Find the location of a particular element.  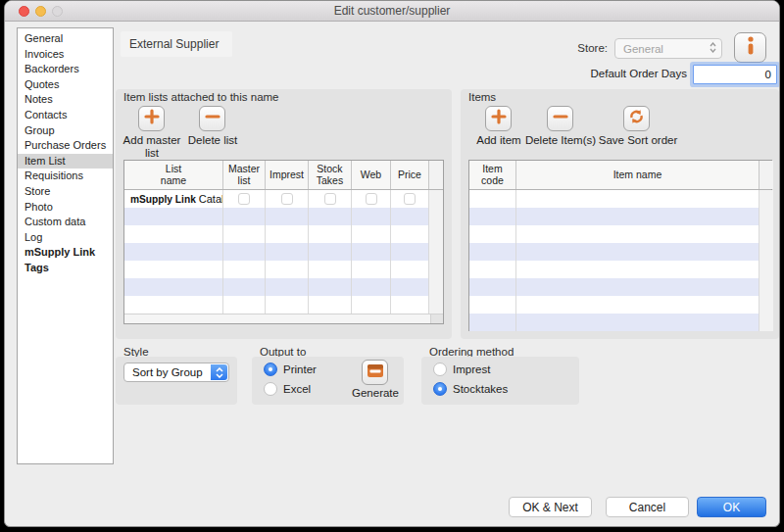

sidebar-item-quotes: Quotes is located at coordinates (65, 85).